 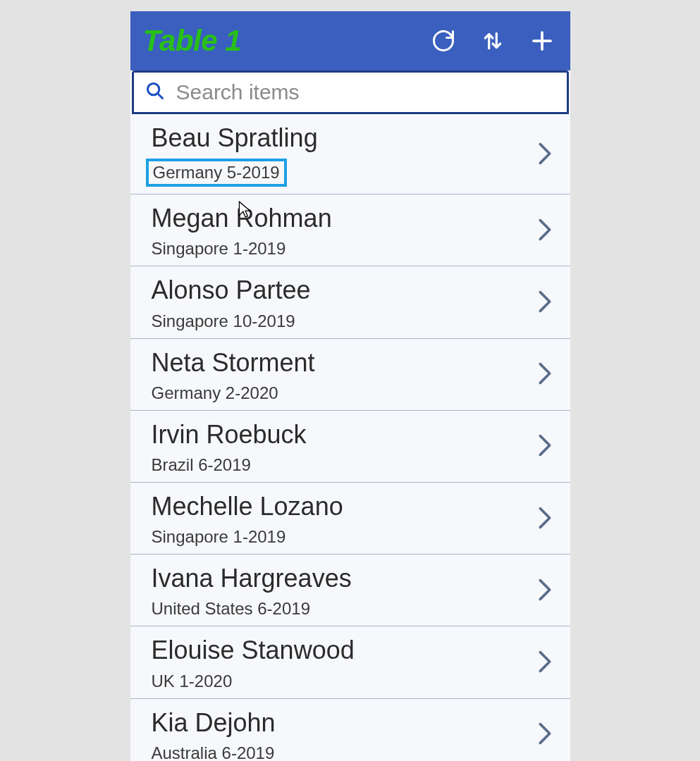 I want to click on search-input, so click(x=366, y=92).